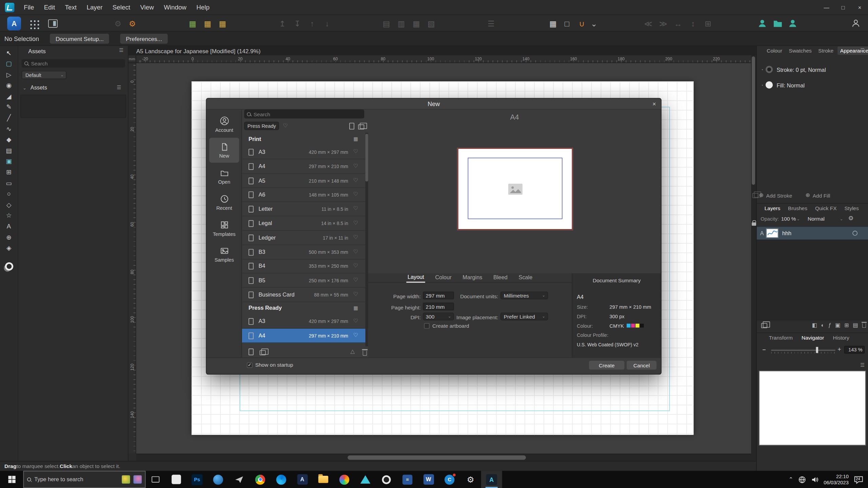  What do you see at coordinates (851, 218) in the screenshot?
I see `layer-settings-gear-icon: ⚙` at bounding box center [851, 218].